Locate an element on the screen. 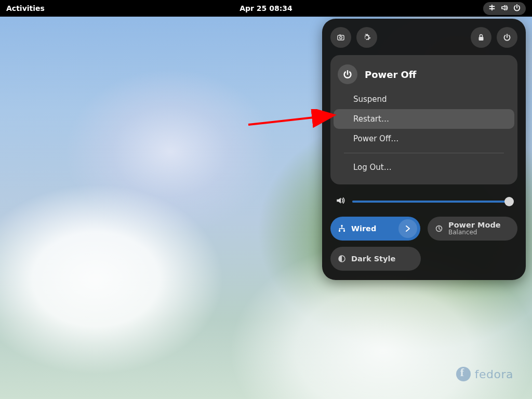  volume-thumb is located at coordinates (509, 202).